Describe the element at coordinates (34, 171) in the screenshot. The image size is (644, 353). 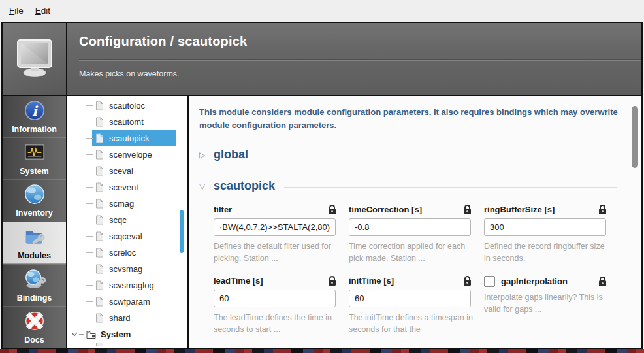
I see `sidebar-item-label: System` at that location.